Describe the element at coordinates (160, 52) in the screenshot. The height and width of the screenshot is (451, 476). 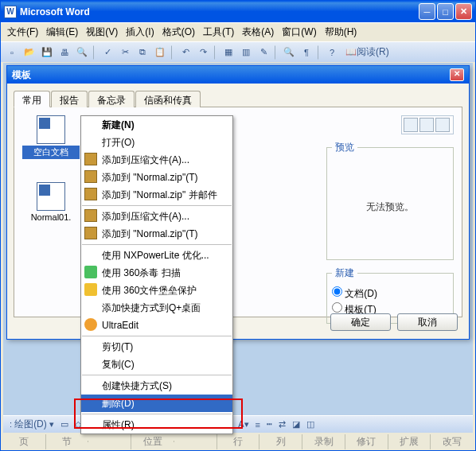
I see `paste-icon: 📋` at that location.